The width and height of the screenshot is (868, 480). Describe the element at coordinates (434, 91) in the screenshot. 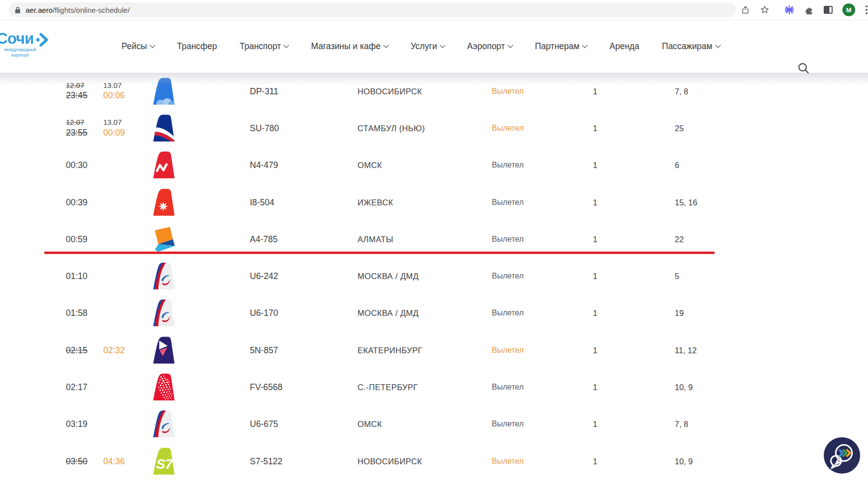

I see `flight-row: 12.07 23:45 13.07 00:06 DP-311 НОВОСИБИР…` at that location.